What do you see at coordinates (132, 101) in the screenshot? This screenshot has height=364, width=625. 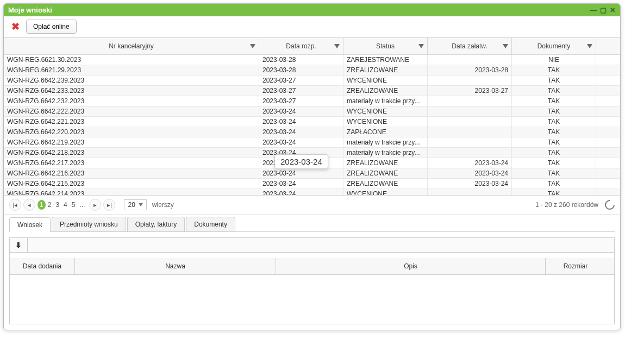 I see `table-cell: WGN-RZG.6642.232.2023` at bounding box center [132, 101].